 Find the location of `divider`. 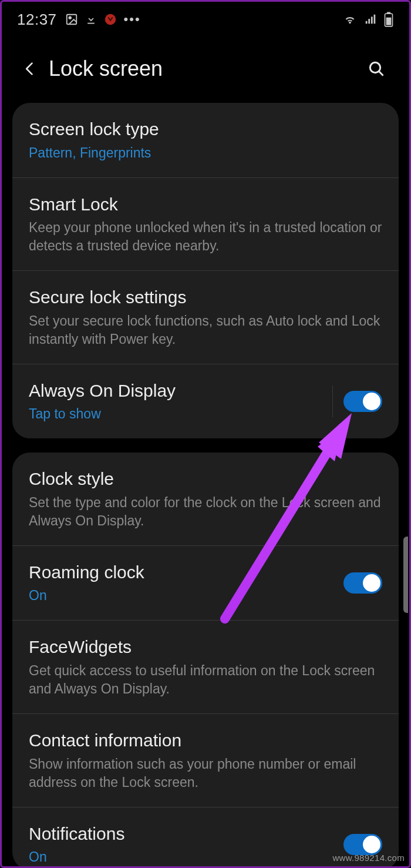

divider is located at coordinates (332, 401).